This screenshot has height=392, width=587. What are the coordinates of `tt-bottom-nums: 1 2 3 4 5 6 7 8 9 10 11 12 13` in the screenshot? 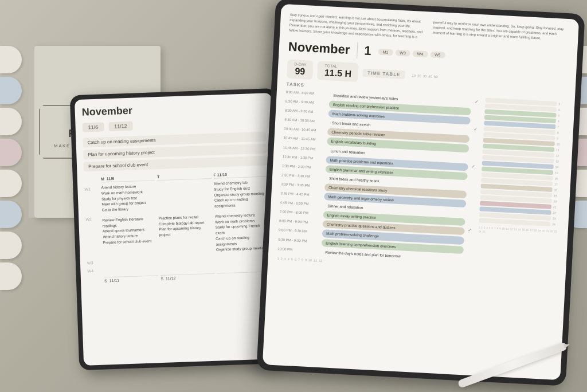 It's located at (518, 232).